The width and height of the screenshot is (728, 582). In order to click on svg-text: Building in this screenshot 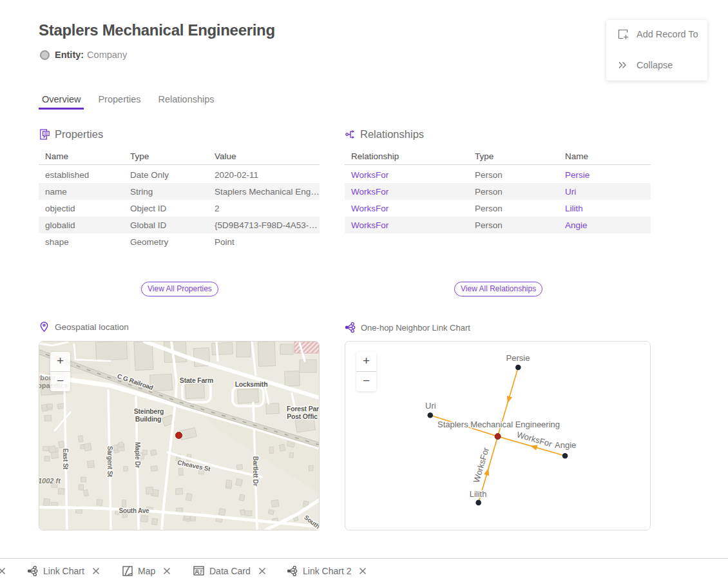, I will do `click(148, 419)`.